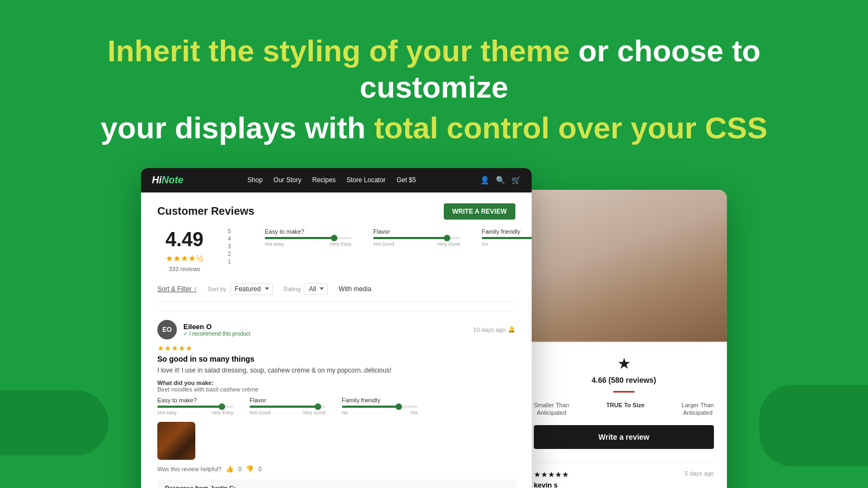  Describe the element at coordinates (231, 254) in the screenshot. I see `bar-label-2: 2` at that location.